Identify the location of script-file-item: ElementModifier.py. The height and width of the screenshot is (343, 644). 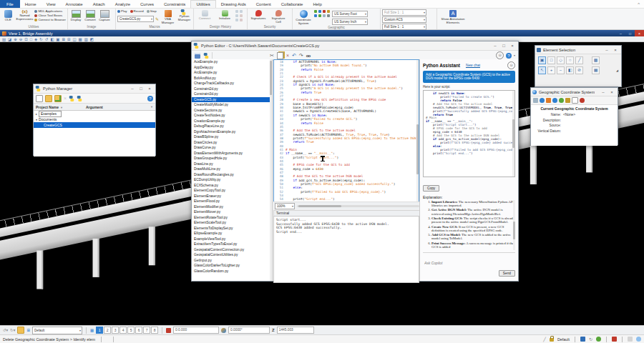
(232, 207).